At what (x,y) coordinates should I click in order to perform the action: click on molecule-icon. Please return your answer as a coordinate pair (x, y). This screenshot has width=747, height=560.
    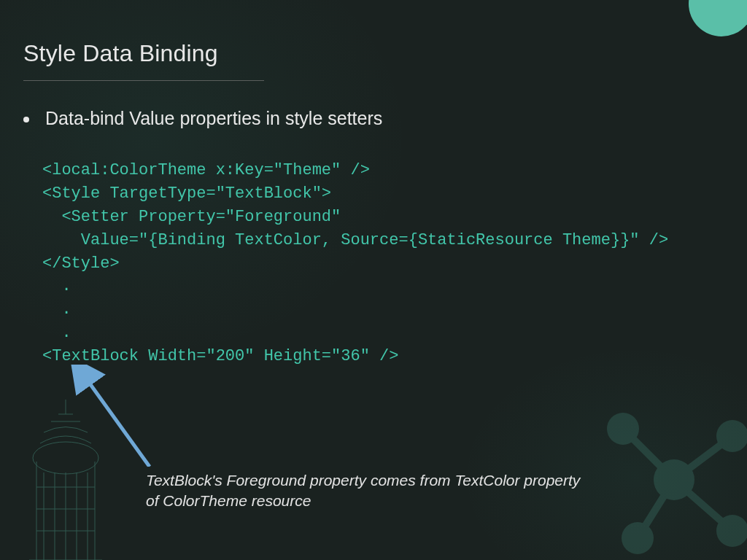
    Looking at the image, I should click on (663, 472).